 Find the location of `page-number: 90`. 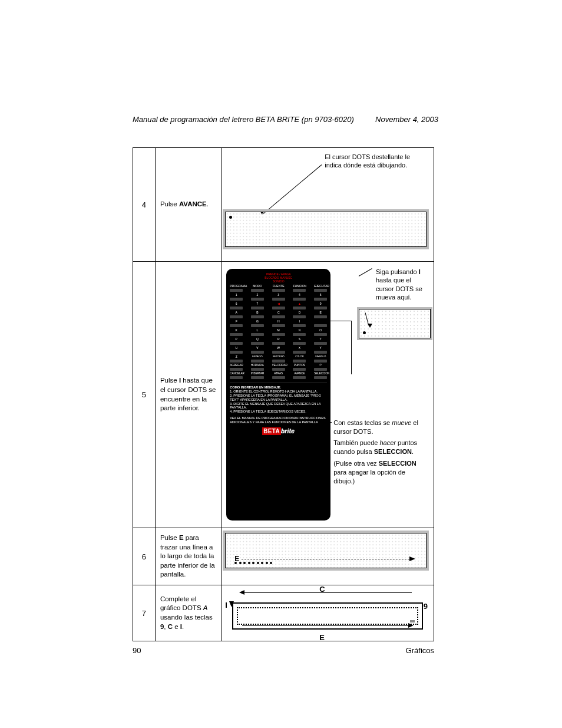

page-number: 90 is located at coordinates (137, 651).